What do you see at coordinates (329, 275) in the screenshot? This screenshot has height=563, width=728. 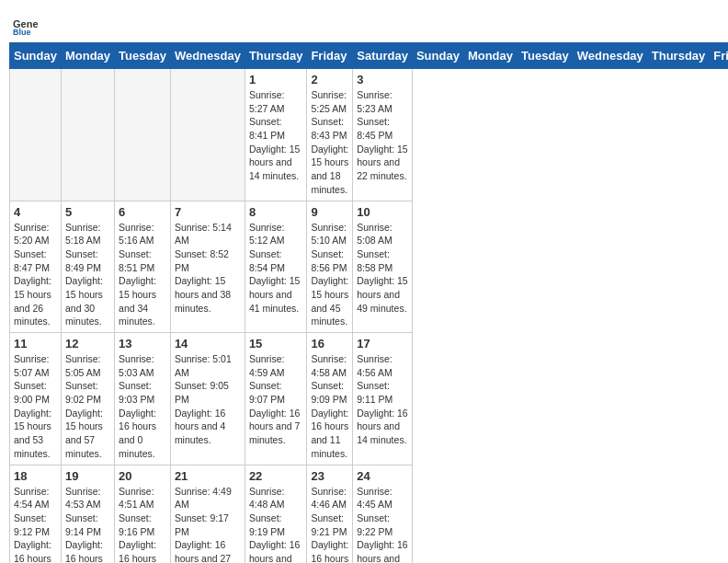 I see `day-info: Sunrise: 5:10 AMSunset: 8:56 PMDaylight:…` at bounding box center [329, 275].